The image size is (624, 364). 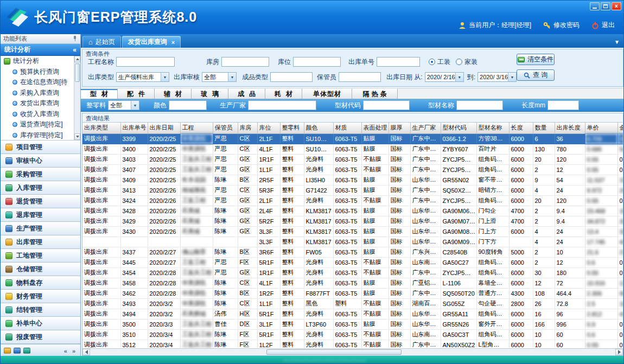 What do you see at coordinates (134, 210) in the screenshot?
I see `table-cell: 3428` at bounding box center [134, 210].